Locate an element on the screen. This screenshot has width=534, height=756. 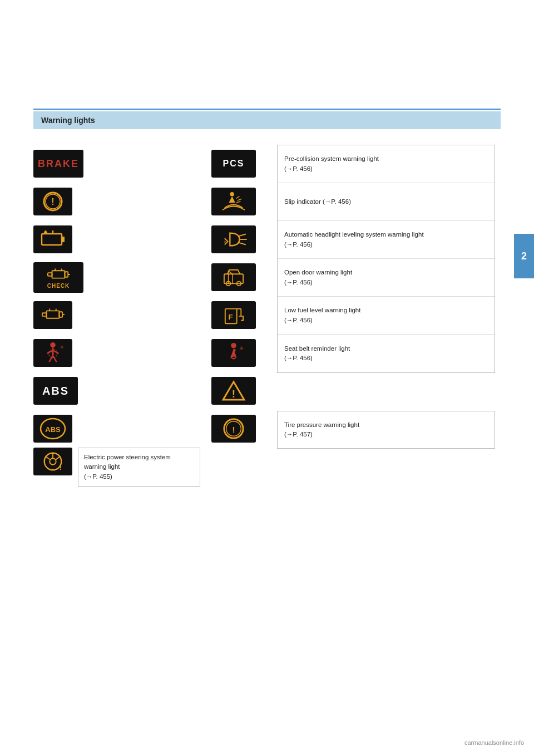
door-desc: Open door warning light(→P. 456) is located at coordinates (386, 278).